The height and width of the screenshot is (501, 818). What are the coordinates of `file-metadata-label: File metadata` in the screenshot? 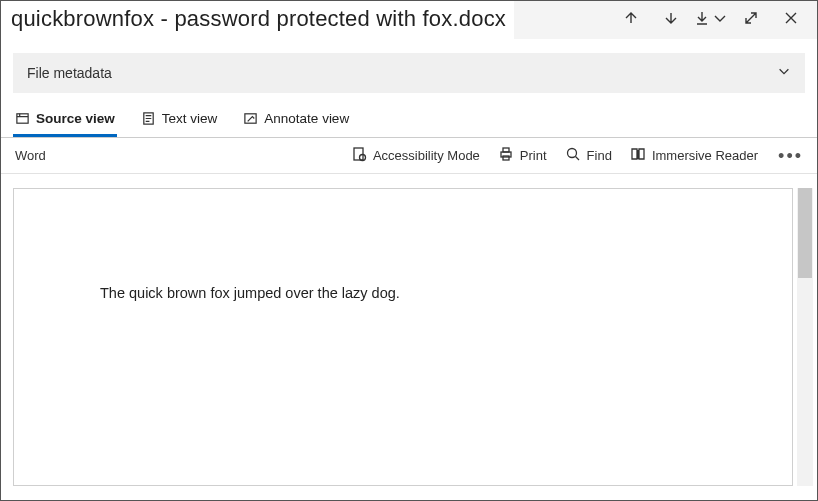 It's located at (70, 73).